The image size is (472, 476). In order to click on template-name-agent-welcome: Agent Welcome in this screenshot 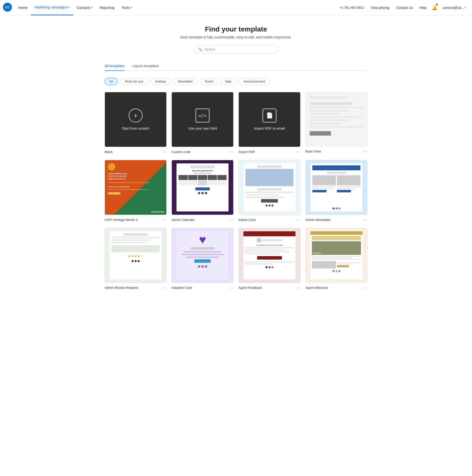, I will do `click(317, 288)`.